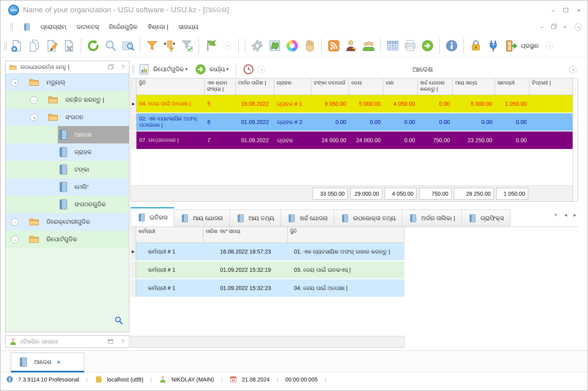  What do you see at coordinates (410, 46) in the screenshot?
I see `printer-button` at bounding box center [410, 46].